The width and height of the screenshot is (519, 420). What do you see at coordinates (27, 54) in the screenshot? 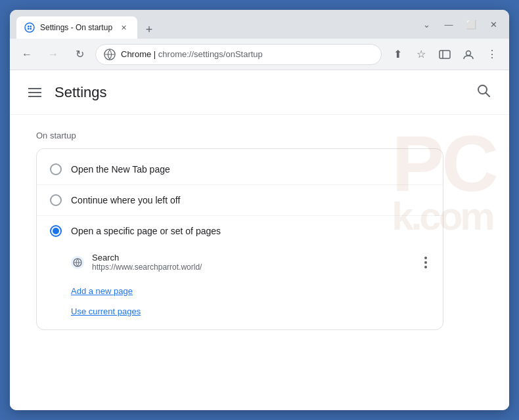
I see `back-button: ←` at bounding box center [27, 54].